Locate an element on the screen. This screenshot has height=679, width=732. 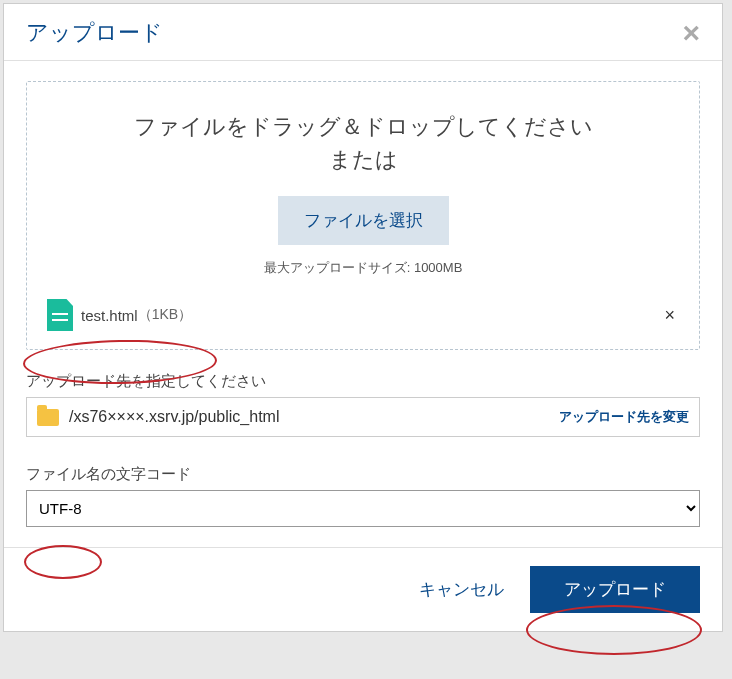
folder-icon is located at coordinates (48, 418).